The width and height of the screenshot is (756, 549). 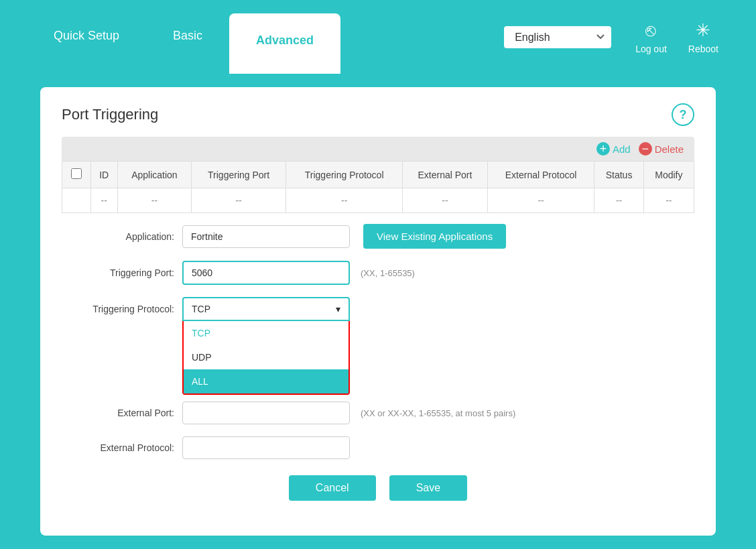 I want to click on view-existing-apps-button: View Existing Applications, so click(x=434, y=236).